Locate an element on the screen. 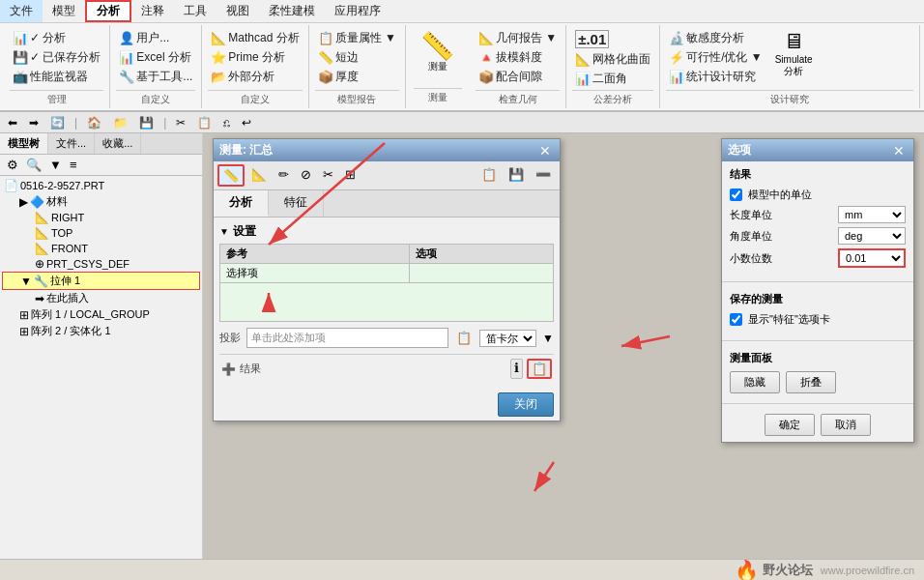  menu-model: 模型 is located at coordinates (64, 12).